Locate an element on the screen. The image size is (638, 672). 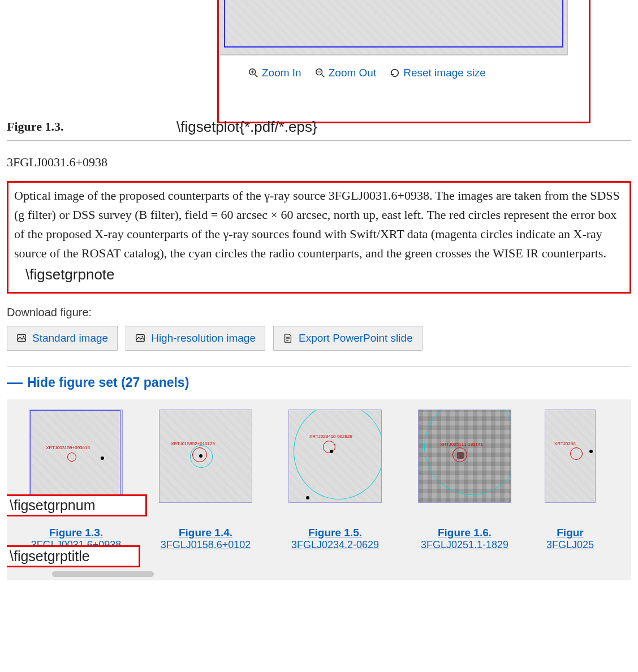
standard-image-button: Standard image is located at coordinates (62, 338).